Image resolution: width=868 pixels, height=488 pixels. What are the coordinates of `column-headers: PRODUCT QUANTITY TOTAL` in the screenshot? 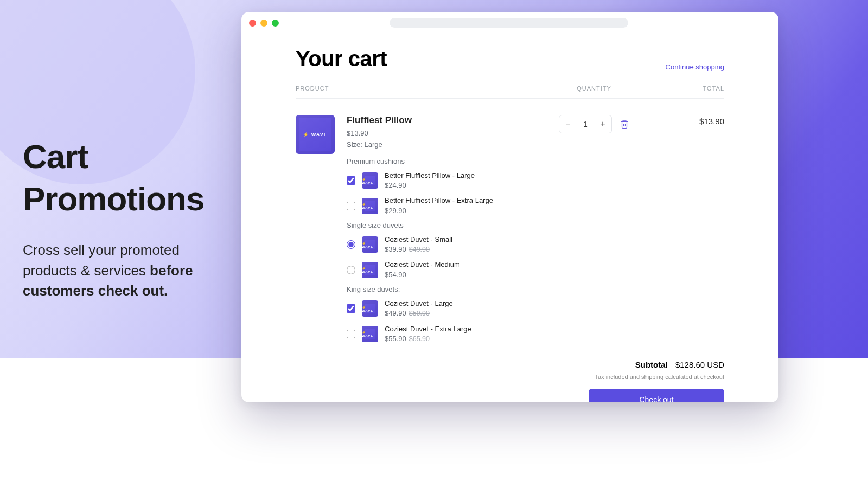 It's located at (510, 92).